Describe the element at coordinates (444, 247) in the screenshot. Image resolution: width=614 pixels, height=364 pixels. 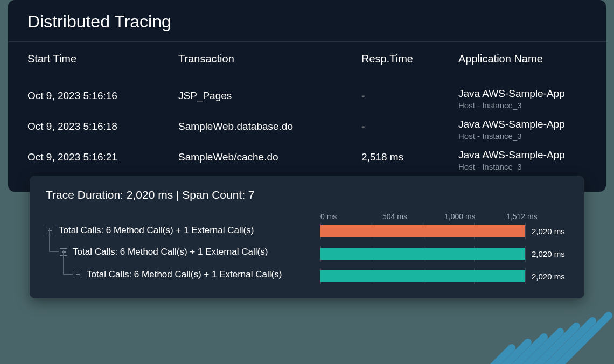
I see `span-timeline-chart: 0 ms 504 ms 1,000 ms 1,512 ms 2,020 ms` at that location.